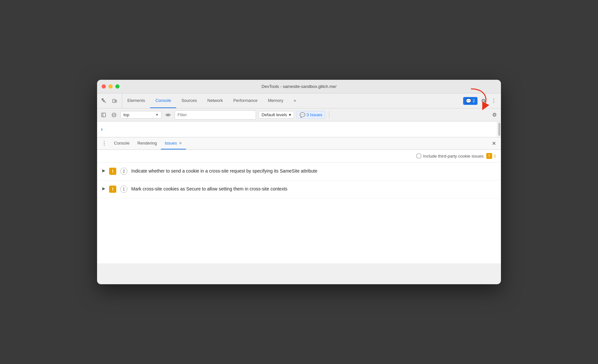 Image resolution: width=598 pixels, height=364 pixels. What do you see at coordinates (299, 87) in the screenshot?
I see `window-title: DevTools - samesite-sandbox.glitch.me/` at bounding box center [299, 87].